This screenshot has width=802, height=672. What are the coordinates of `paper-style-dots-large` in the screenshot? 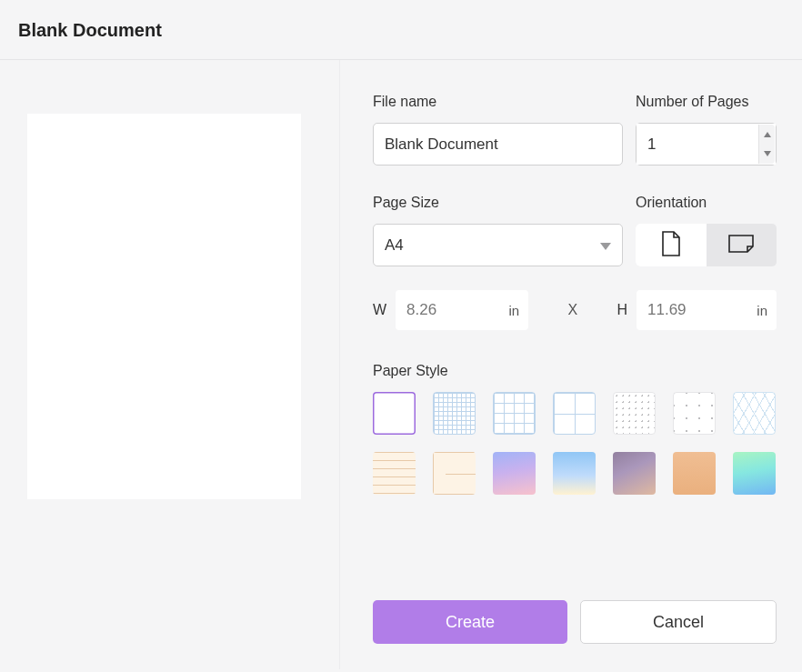 It's located at (695, 413).